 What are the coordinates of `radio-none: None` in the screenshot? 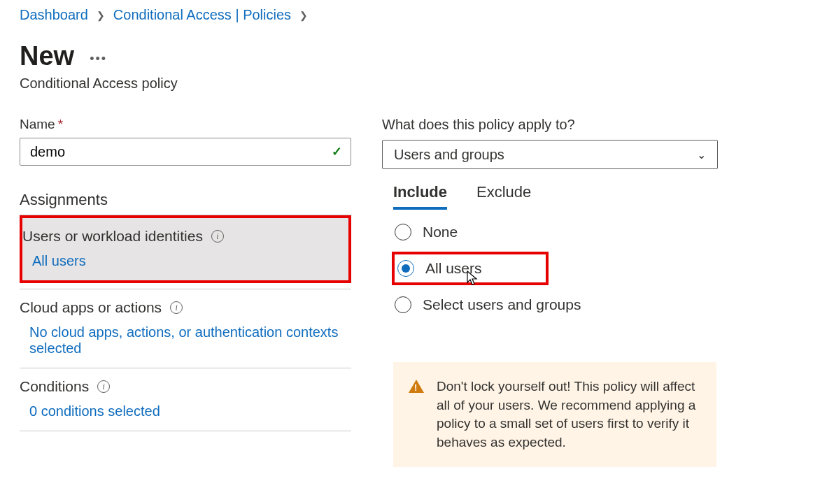 It's located at (556, 232).